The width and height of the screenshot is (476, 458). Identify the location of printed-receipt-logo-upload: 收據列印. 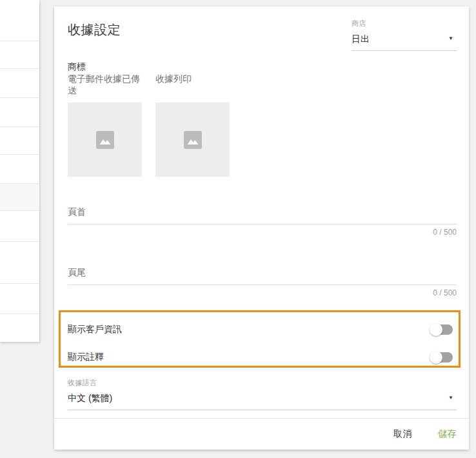
(192, 125).